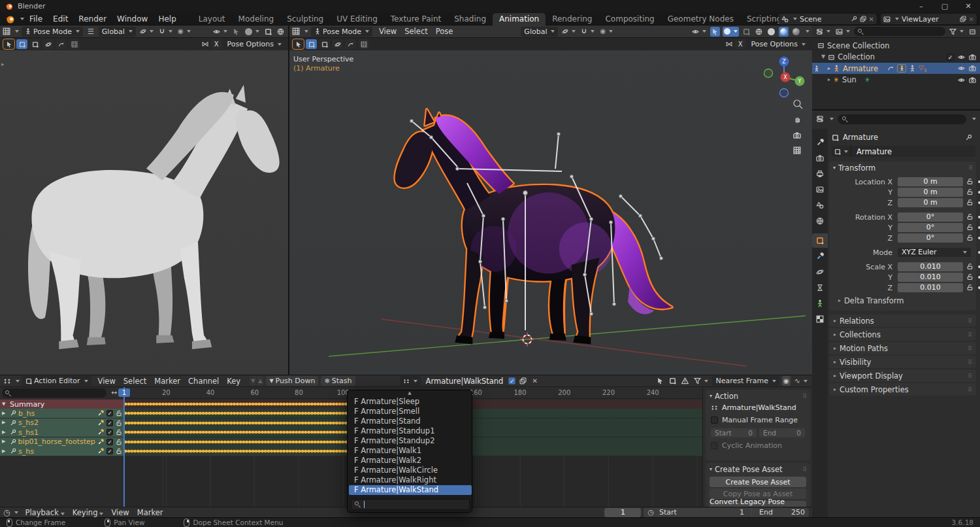 Image resolution: width=980 pixels, height=527 pixels. Describe the element at coordinates (184, 31) in the screenshot. I see `proportional-edit-icon: ◉` at that location.